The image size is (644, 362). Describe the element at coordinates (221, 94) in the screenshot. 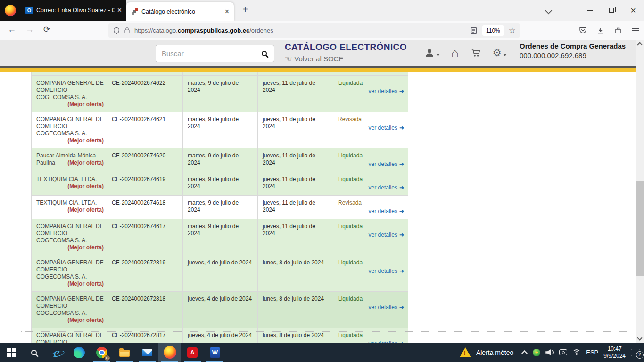

I see `issue-date: martes, 9 de julio de 2024` at that location.